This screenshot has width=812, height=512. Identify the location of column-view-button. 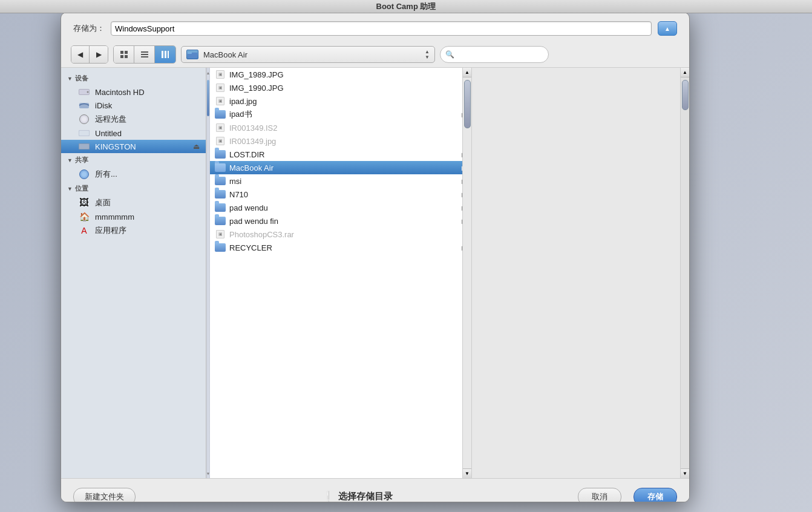
(165, 54).